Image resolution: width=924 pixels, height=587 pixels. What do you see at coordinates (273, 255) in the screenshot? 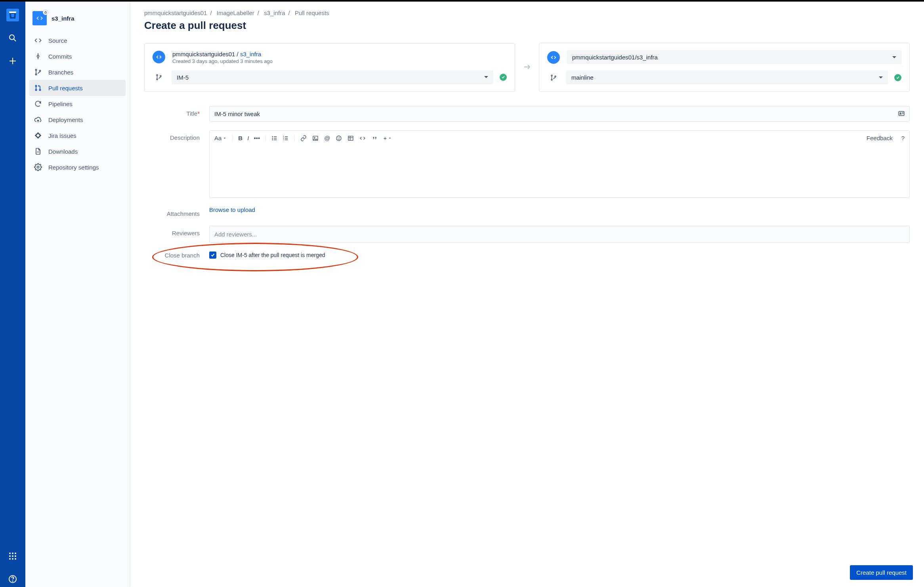
I see `close-branch-text: Close IM-5 after the pull request is mer…` at bounding box center [273, 255].